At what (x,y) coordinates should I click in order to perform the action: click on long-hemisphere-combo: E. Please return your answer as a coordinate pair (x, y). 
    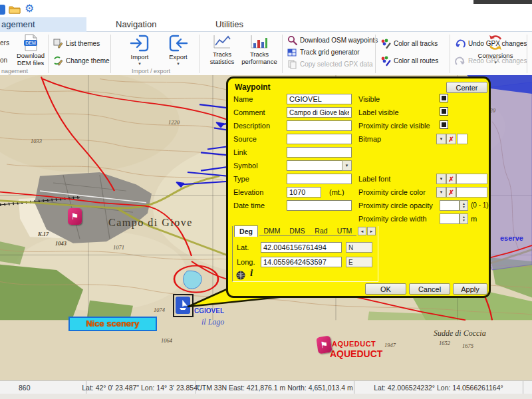
    Looking at the image, I should click on (359, 262).